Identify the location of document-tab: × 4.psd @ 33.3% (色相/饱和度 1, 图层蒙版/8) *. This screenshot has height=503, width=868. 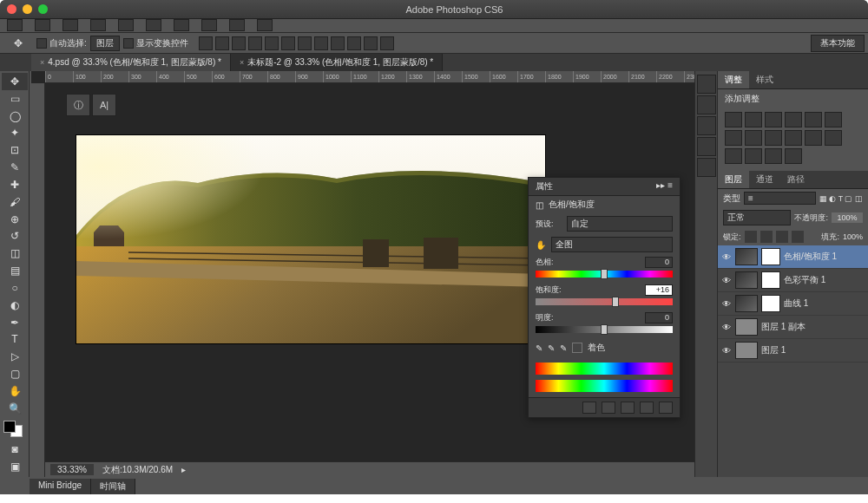
(131, 62).